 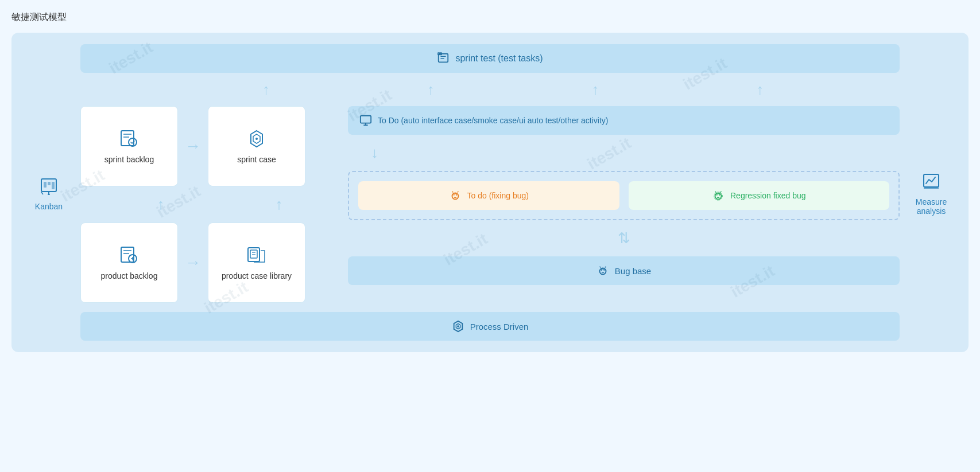 What do you see at coordinates (633, 271) in the screenshot?
I see `bug-base-label: Bug base` at bounding box center [633, 271].